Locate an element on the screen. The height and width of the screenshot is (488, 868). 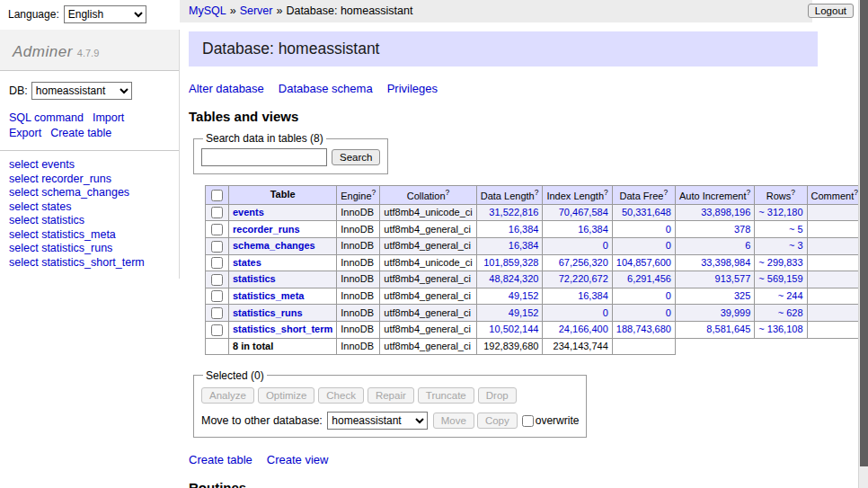
select-link-events: select is located at coordinates (23, 164).